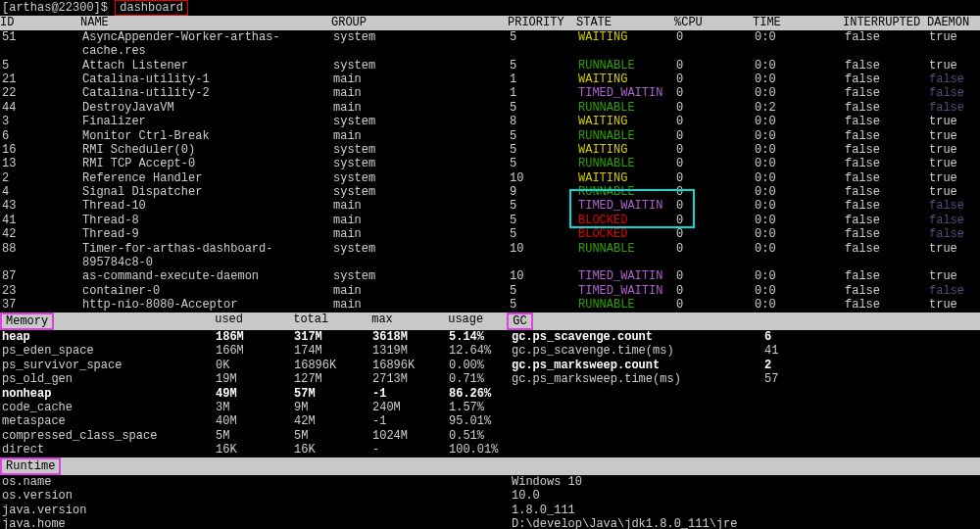  I want to click on cell-mem-usage: 12.64%, so click(480, 351).